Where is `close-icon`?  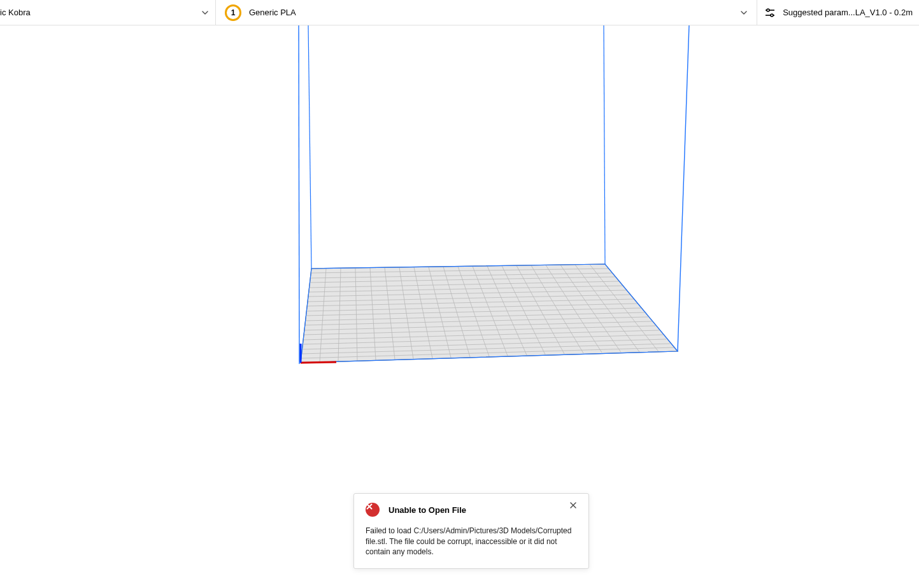 close-icon is located at coordinates (574, 507).